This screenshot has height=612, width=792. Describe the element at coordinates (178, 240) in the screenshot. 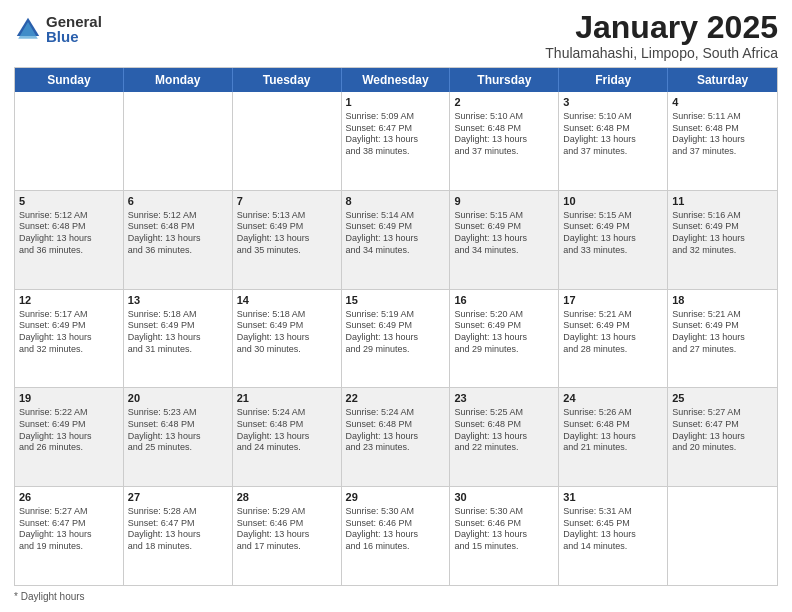

I see `calendar-cell: 6Sunrise: 5:12 AM Sunset: 6:48 PM Daylig…` at that location.